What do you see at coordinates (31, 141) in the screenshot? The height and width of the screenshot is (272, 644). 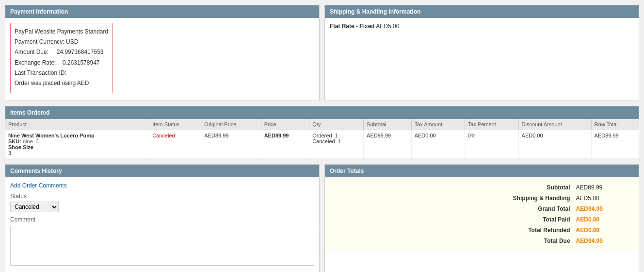 I see `sku-value: nine_3` at bounding box center [31, 141].